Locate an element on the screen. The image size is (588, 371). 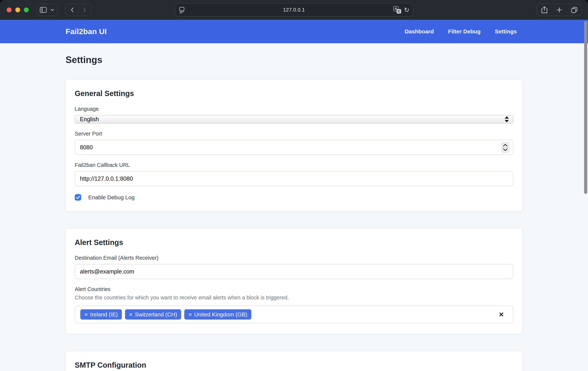
server-port-input is located at coordinates (294, 147).